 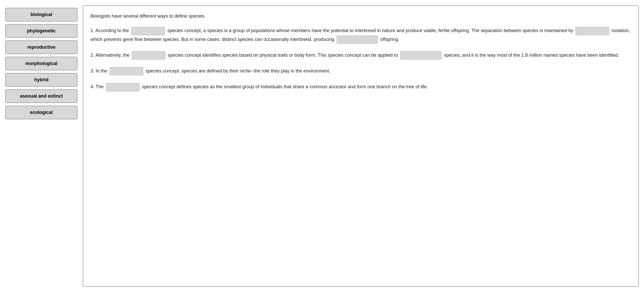 I want to click on sidebar: biological phylogenetic reproductive mor…, so click(x=41, y=146).